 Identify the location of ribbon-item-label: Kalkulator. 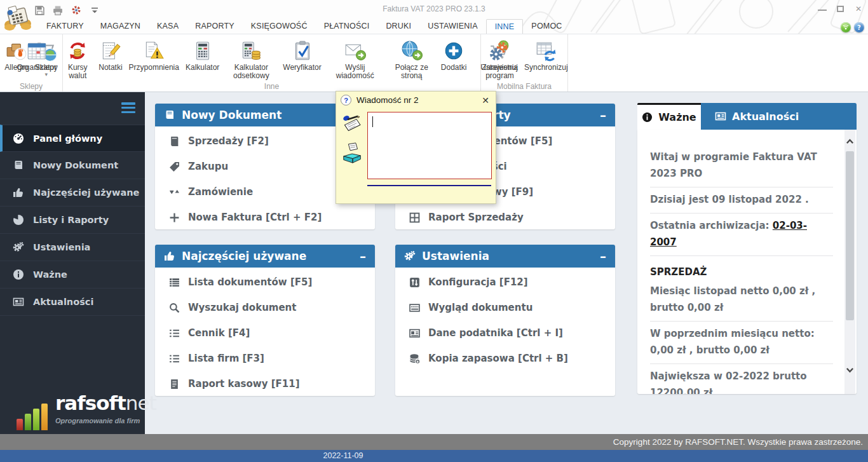
(202, 67).